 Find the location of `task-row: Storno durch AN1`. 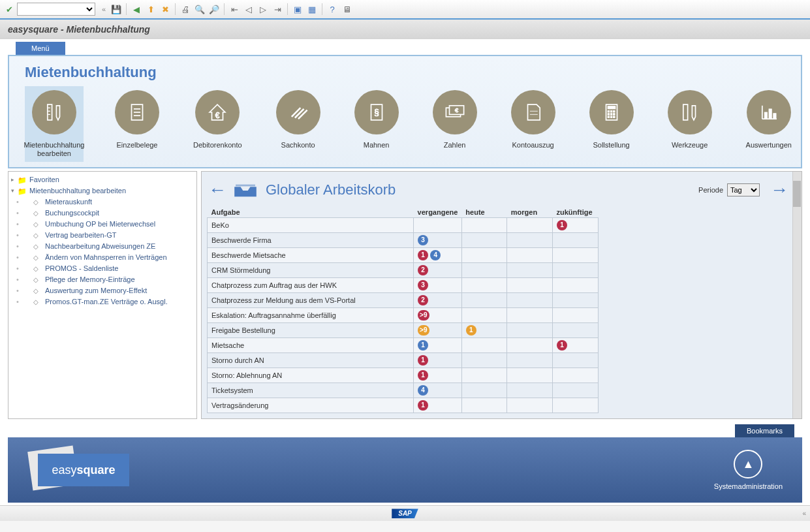

task-row: Storno durch AN1 is located at coordinates (403, 360).